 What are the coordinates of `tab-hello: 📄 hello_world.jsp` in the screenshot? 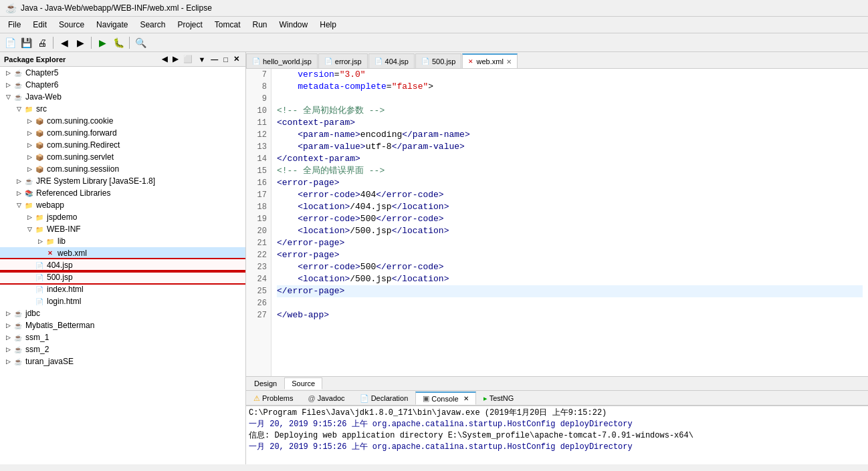 It's located at (282, 61).